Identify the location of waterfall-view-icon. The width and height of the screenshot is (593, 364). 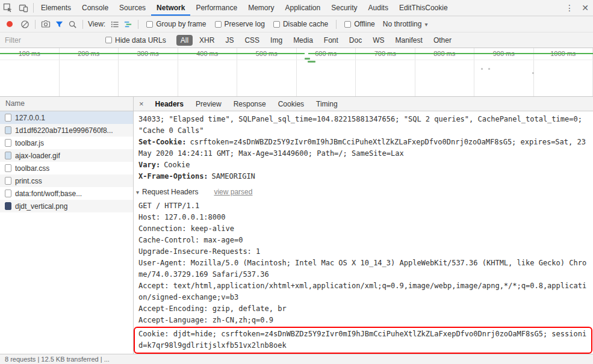
(128, 24).